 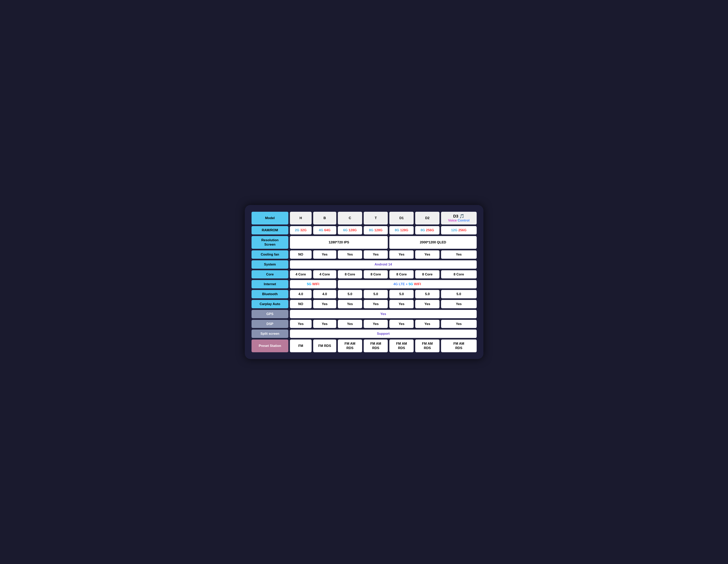 I want to click on ram-t: 8G 128G, so click(x=376, y=230).